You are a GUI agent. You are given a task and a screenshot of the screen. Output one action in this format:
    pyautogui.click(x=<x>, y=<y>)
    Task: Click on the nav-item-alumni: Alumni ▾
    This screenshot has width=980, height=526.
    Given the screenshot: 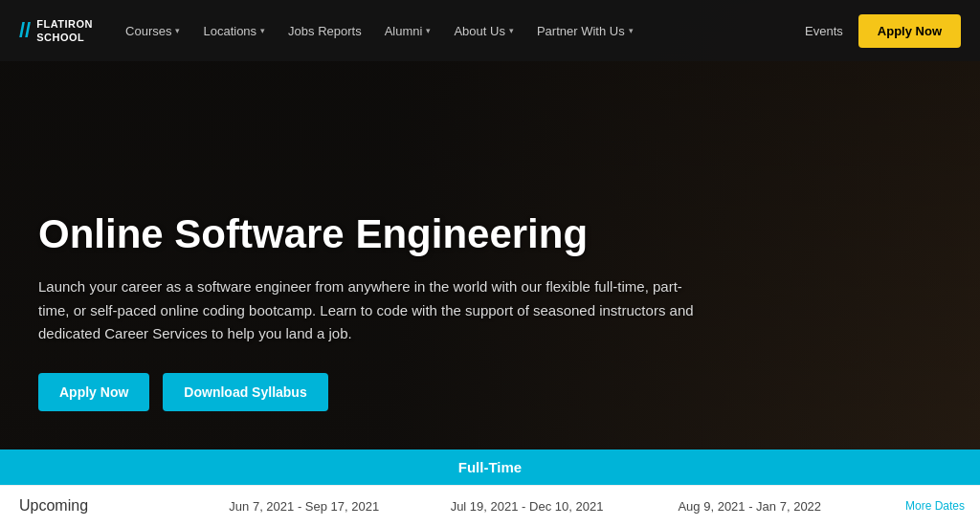 What is the action you would take?
    pyautogui.click(x=408, y=31)
    